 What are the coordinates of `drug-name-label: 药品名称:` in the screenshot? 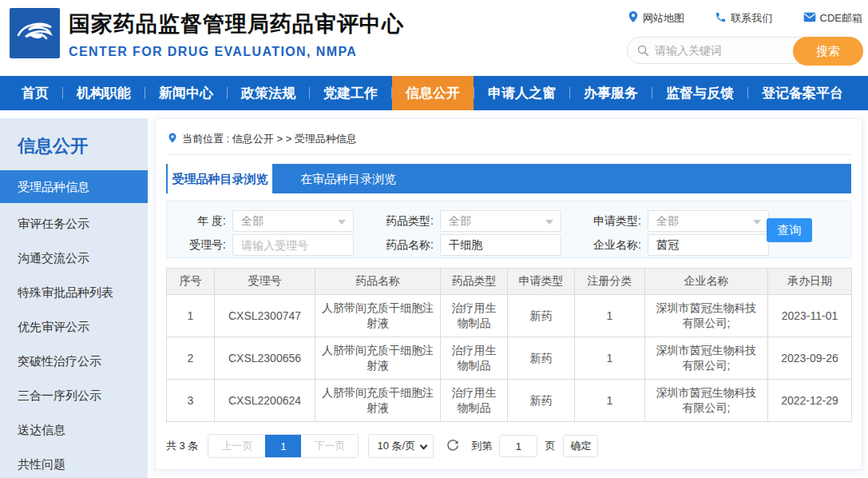 It's located at (406, 245).